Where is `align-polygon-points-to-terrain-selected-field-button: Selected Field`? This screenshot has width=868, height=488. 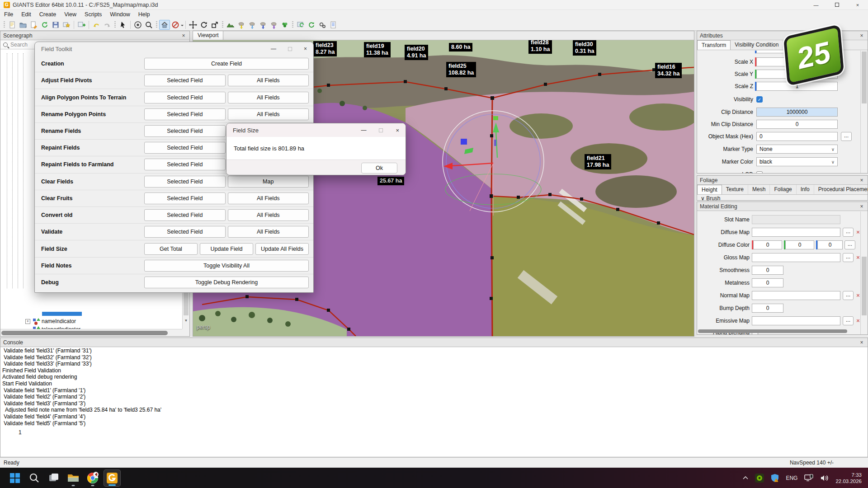
align-polygon-points-to-terrain-selected-field-button: Selected Field is located at coordinates (185, 98).